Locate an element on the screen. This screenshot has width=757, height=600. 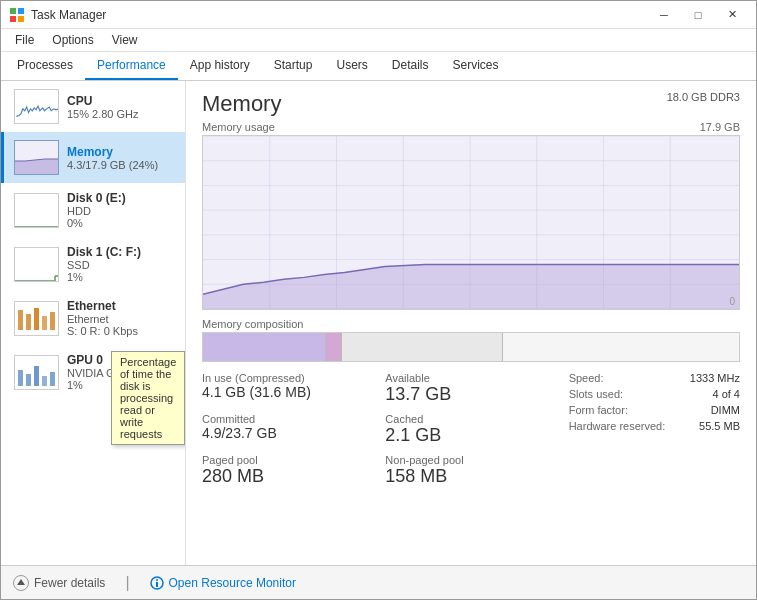
comp-modified is located at coordinates (334, 347).